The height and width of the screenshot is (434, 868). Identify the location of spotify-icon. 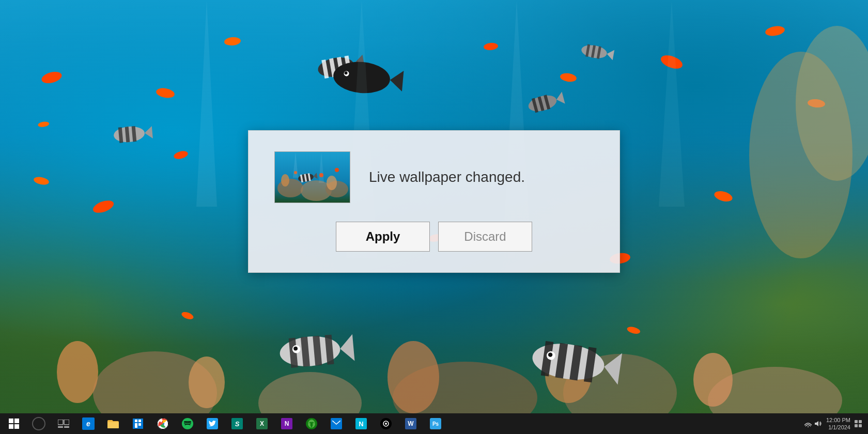
(188, 424).